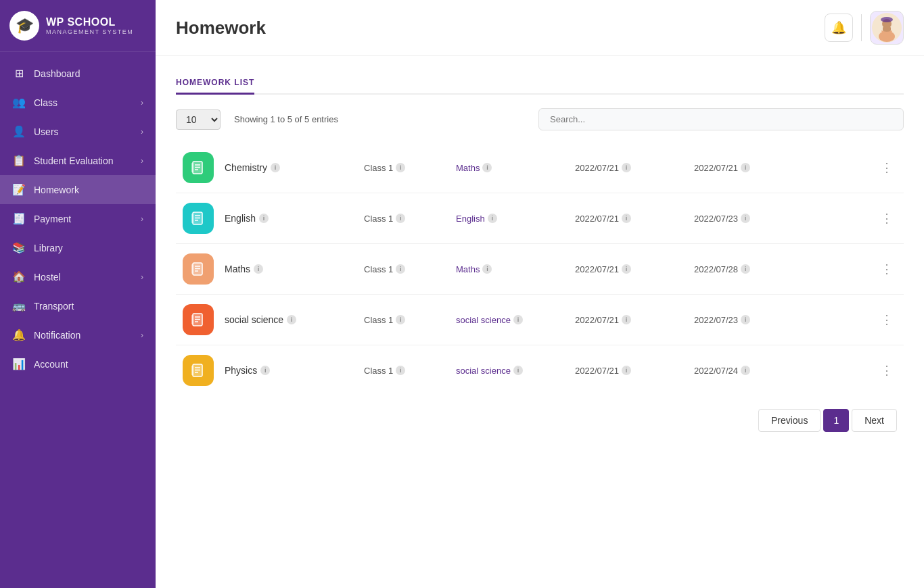  What do you see at coordinates (887, 269) in the screenshot?
I see `homework-actions-2: ⋮` at bounding box center [887, 269].